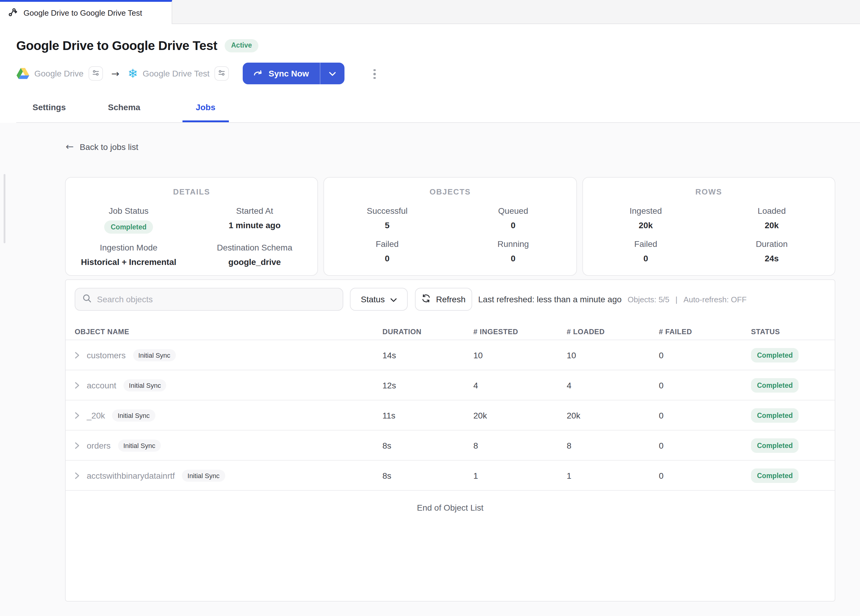 This screenshot has height=616, width=860. What do you see at coordinates (772, 211) in the screenshot?
I see `field-label: Loaded` at bounding box center [772, 211].